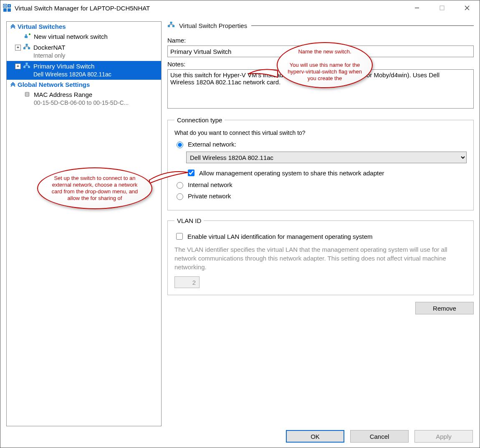  Describe the element at coordinates (179, 236) in the screenshot. I see `vlan-enable-checkbox` at that location.